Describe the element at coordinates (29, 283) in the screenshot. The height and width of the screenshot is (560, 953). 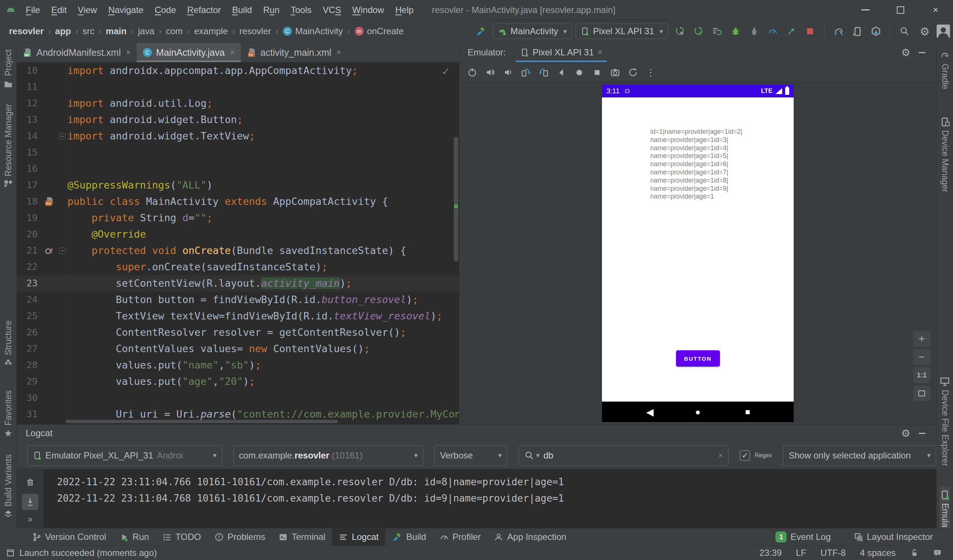
I see `line-number: 23` at that location.